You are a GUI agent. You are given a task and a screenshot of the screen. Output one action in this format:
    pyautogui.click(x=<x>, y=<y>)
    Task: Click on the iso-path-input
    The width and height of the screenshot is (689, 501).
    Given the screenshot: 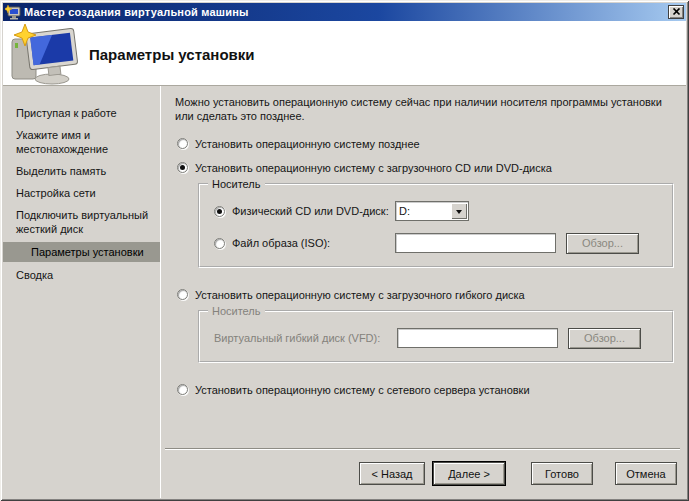 What is the action you would take?
    pyautogui.click(x=476, y=243)
    